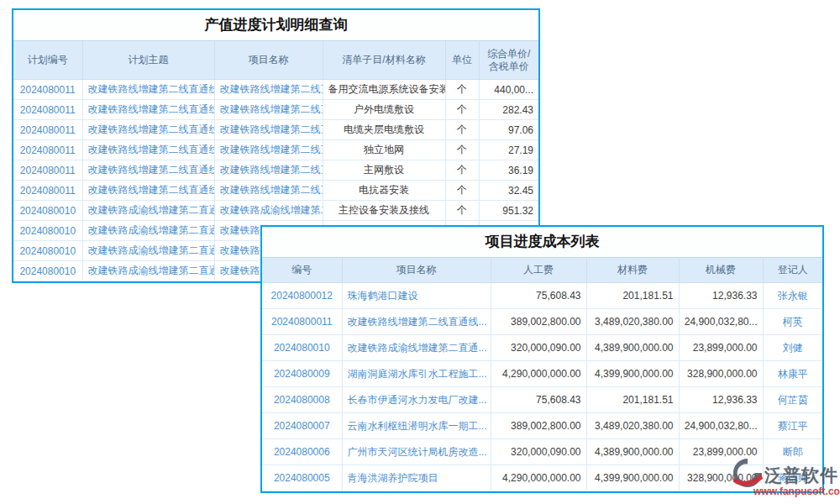 The width and height of the screenshot is (840, 504). What do you see at coordinates (276, 25) in the screenshot?
I see `table1-title: 产值进度计划明细查询` at bounding box center [276, 25].